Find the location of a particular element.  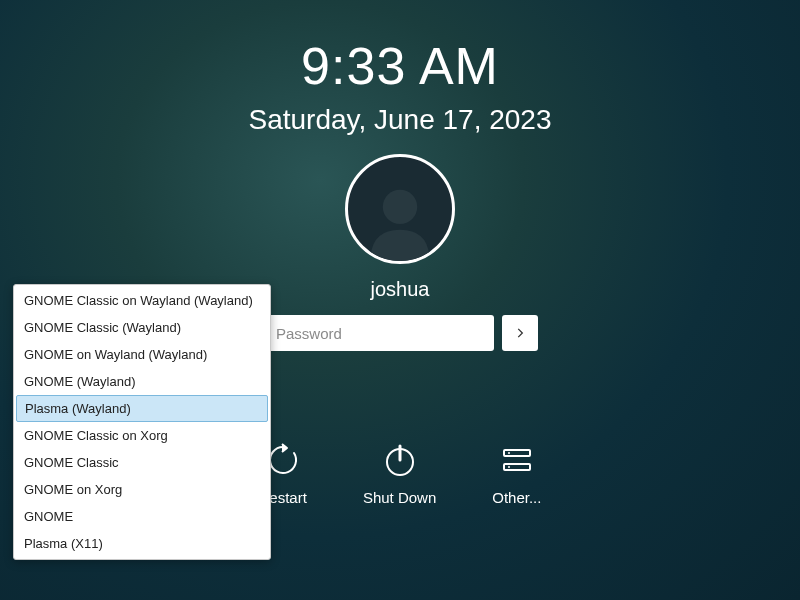

shutdown-label: Shut Down is located at coordinates (400, 498).